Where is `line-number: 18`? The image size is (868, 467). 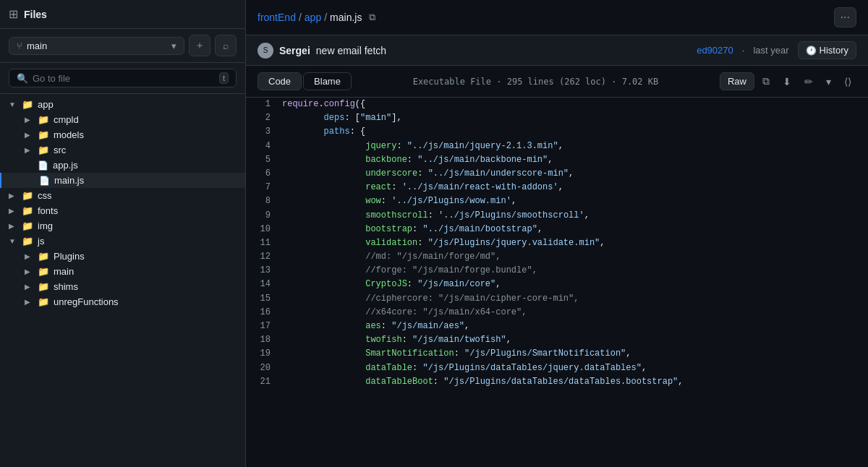
line-number: 18 is located at coordinates (264, 340).